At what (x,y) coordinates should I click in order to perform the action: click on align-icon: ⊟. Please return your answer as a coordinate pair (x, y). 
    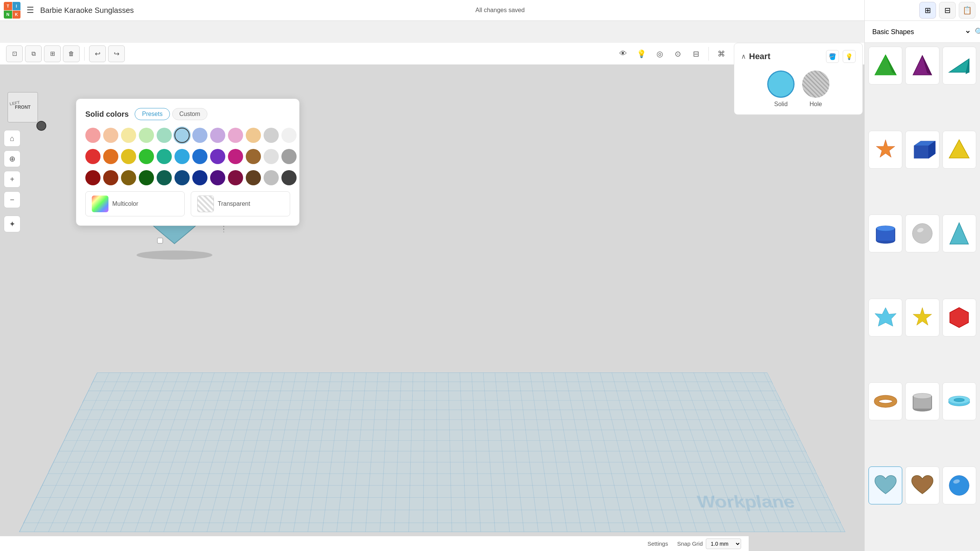
    Looking at the image, I should click on (696, 54).